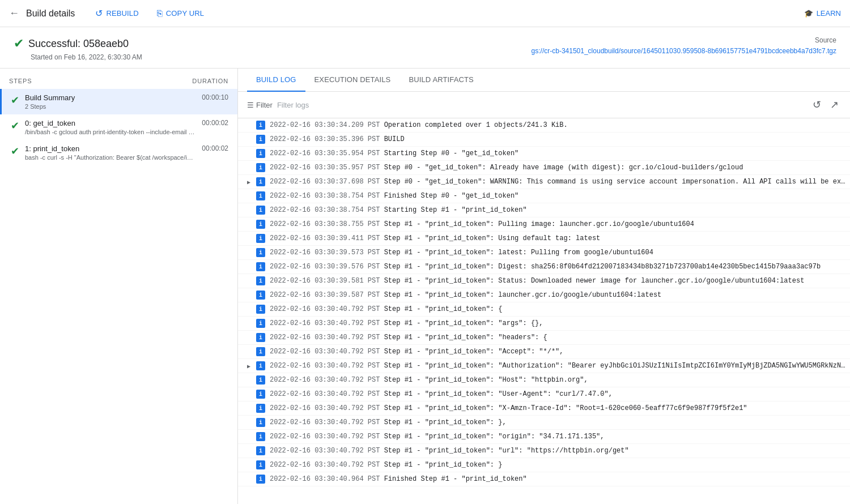 Image resolution: width=850 pixels, height=504 pixels. What do you see at coordinates (558, 182) in the screenshot?
I see `log-text: 2022-02-16 03:30:37.698 PST Step #0 - "g…` at bounding box center [558, 182].